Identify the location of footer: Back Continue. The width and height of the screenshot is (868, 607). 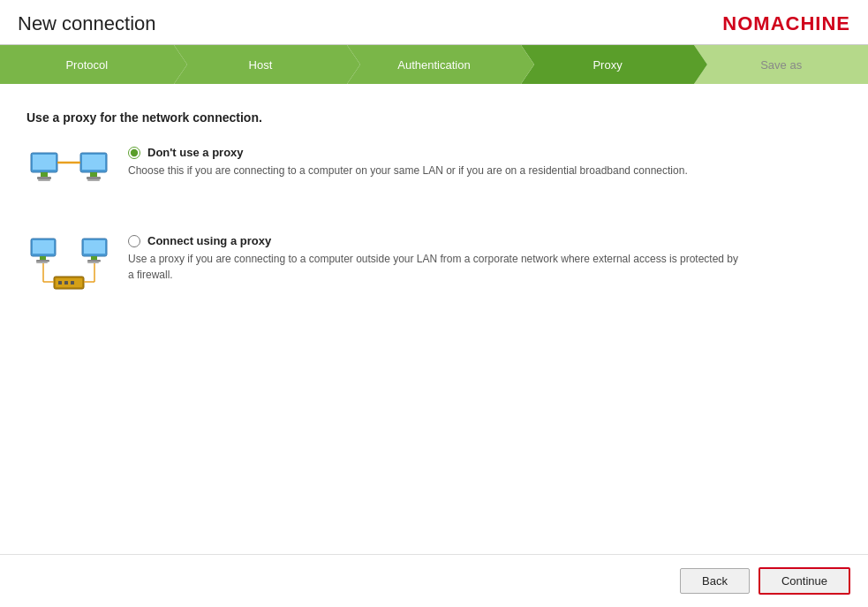
(434, 580).